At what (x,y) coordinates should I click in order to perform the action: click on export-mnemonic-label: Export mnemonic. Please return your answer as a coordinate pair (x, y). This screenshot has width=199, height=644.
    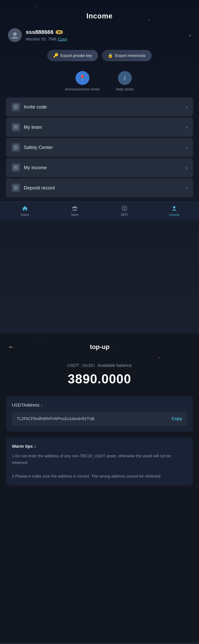
    Looking at the image, I should click on (130, 56).